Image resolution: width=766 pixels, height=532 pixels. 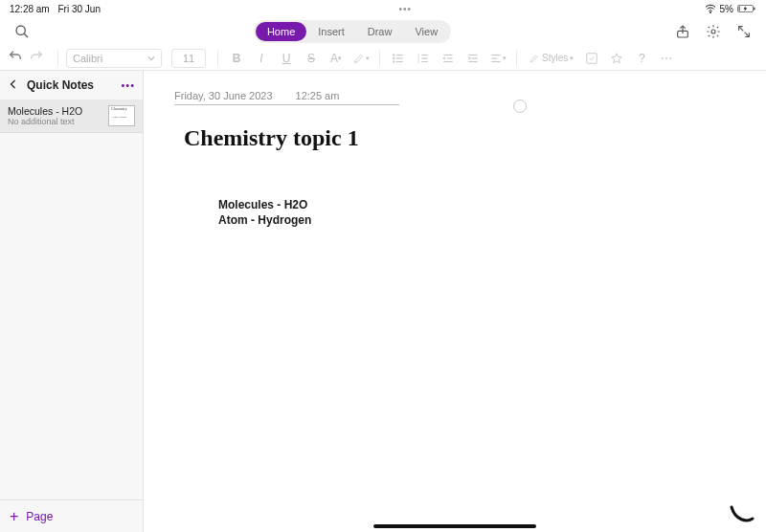 I want to click on todo-tag-button, so click(x=592, y=58).